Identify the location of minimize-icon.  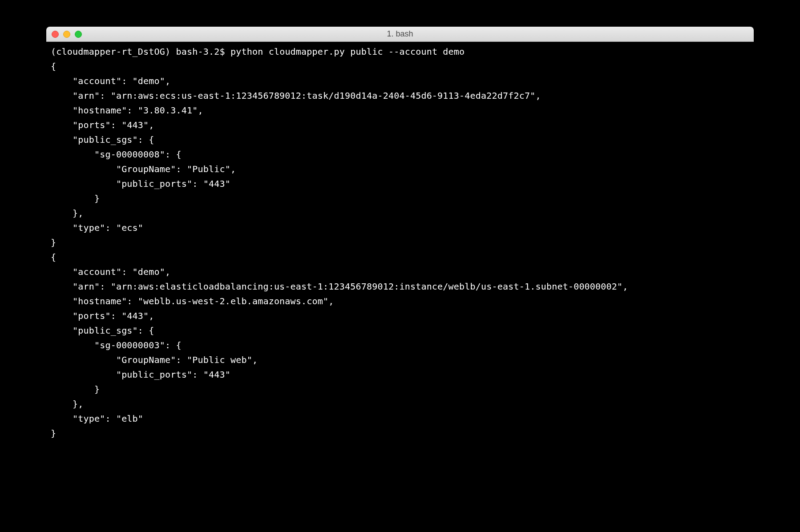
(67, 34).